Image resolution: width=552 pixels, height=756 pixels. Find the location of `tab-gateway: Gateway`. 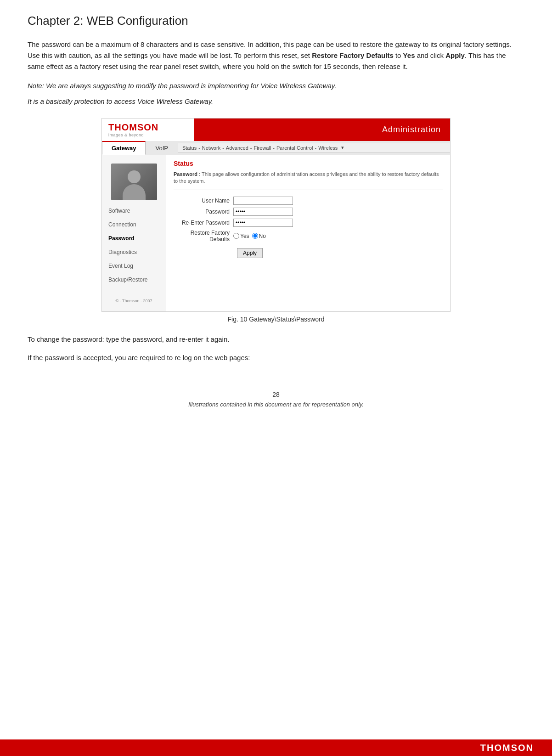

tab-gateway: Gateway is located at coordinates (124, 148).